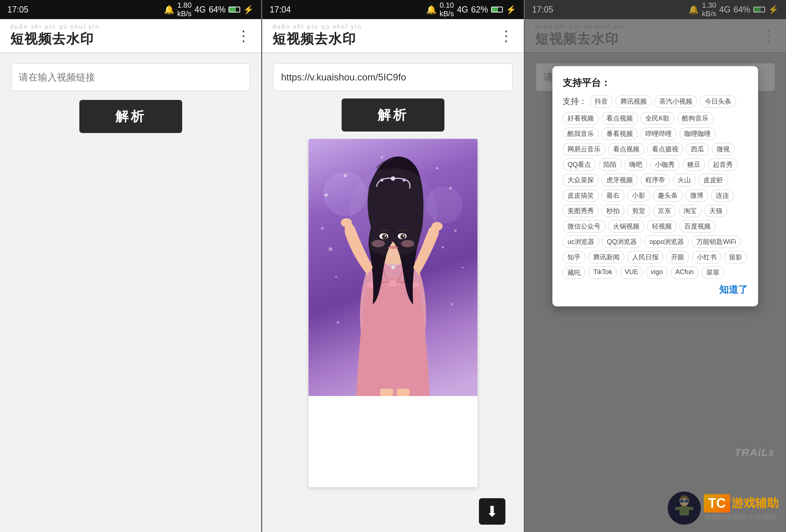 The image size is (786, 532). What do you see at coordinates (676, 101) in the screenshot?
I see `platform-tag-chaqi: 茶汽小视频` at bounding box center [676, 101].